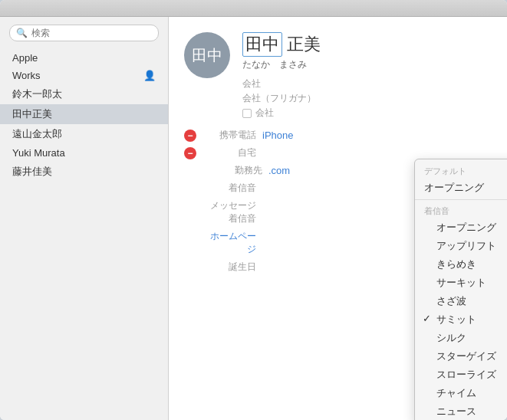 This screenshot has height=420, width=507. Describe the element at coordinates (37, 94) in the screenshot. I see `contact-name-label: 鈴木一郎太` at that location.